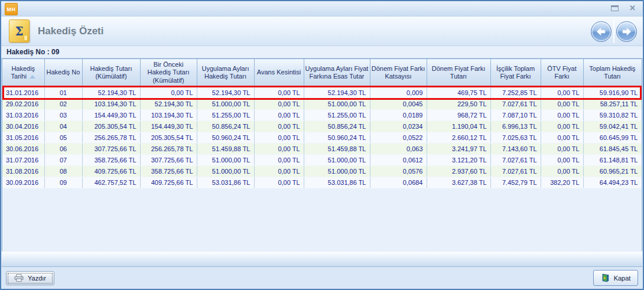 The width and height of the screenshot is (644, 290). What do you see at coordinates (279, 73) in the screenshot?
I see `column-header-5: Avans Kesintisi` at bounding box center [279, 73].